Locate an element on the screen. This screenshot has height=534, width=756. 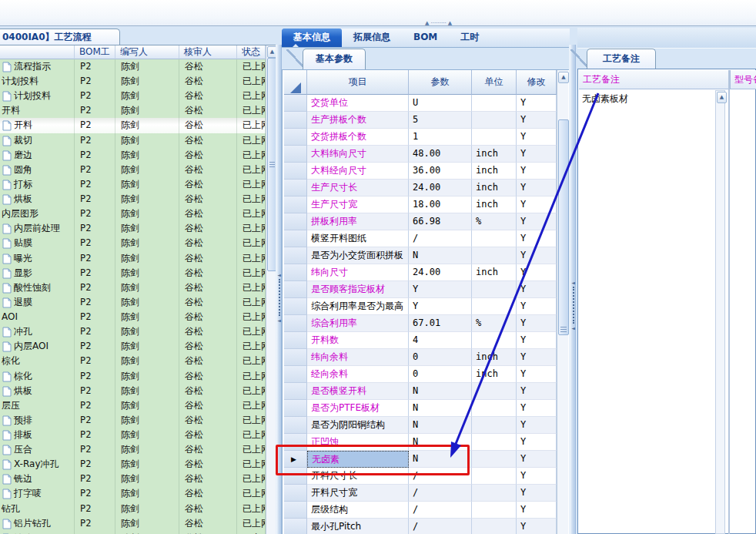
process-row: 排板P2陈剑谷松已上网 is located at coordinates (132, 435).